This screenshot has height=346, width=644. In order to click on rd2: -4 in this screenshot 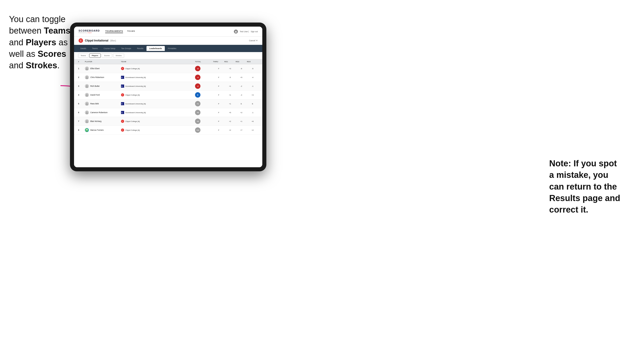, I will do `click(242, 95)`.